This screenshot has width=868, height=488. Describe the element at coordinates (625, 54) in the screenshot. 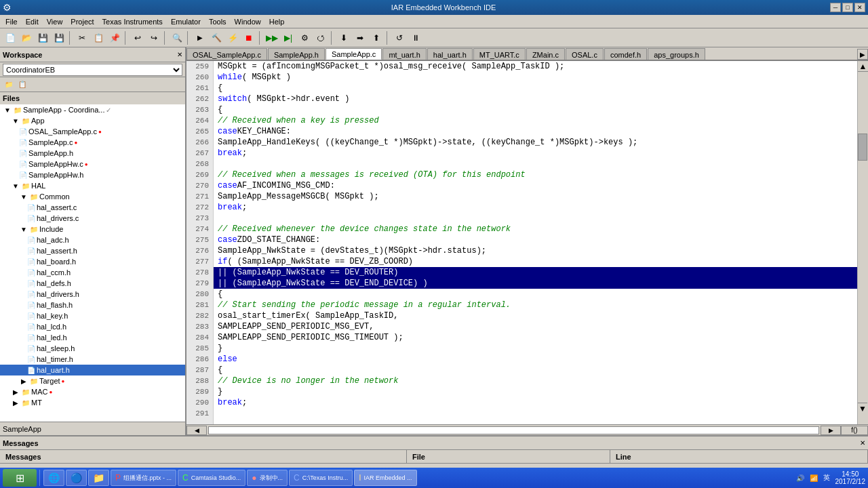

I see `tab-comdef-h: comdef.h` at that location.